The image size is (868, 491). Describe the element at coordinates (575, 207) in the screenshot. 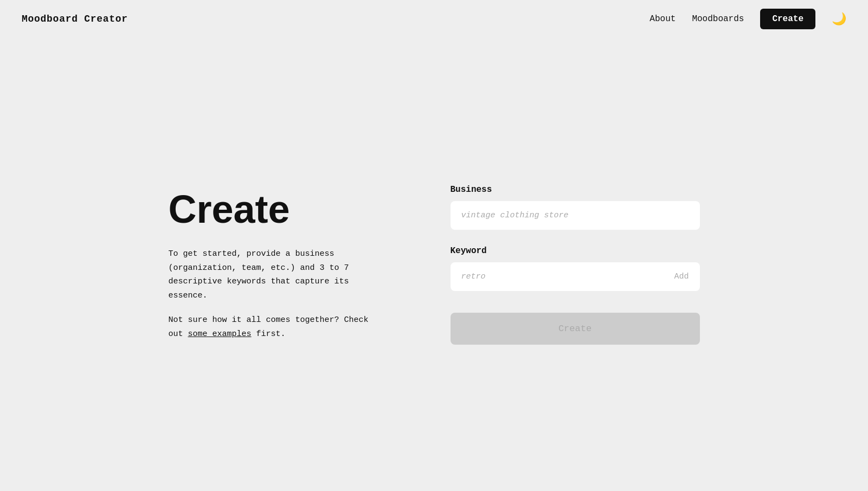

I see `business-form-group: Business` at that location.